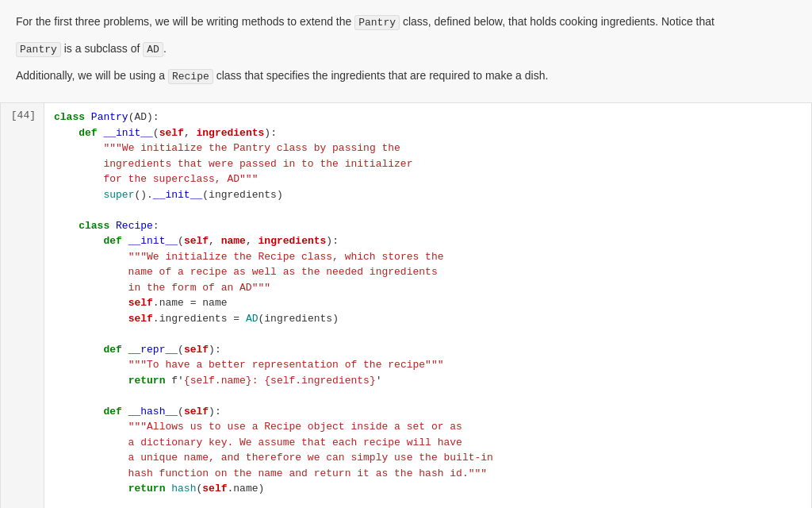  I want to click on ad-code-inline-1: AD, so click(153, 49).